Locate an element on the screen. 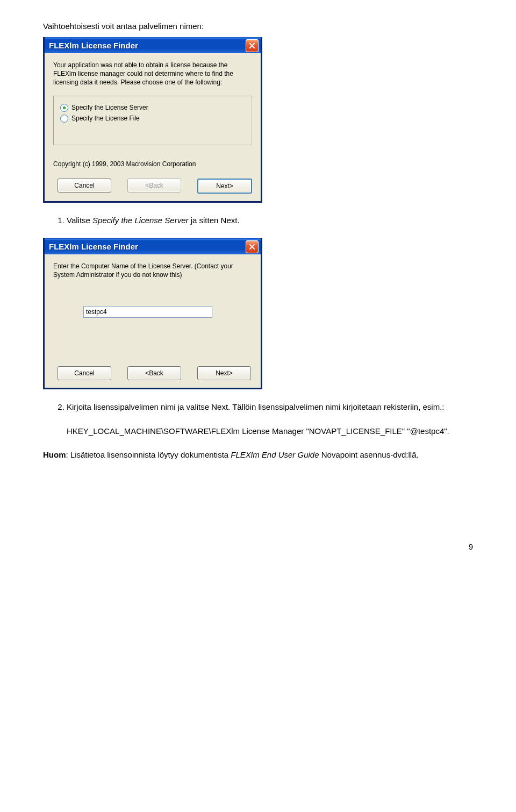 The image size is (516, 812). server-name-input is located at coordinates (148, 312).